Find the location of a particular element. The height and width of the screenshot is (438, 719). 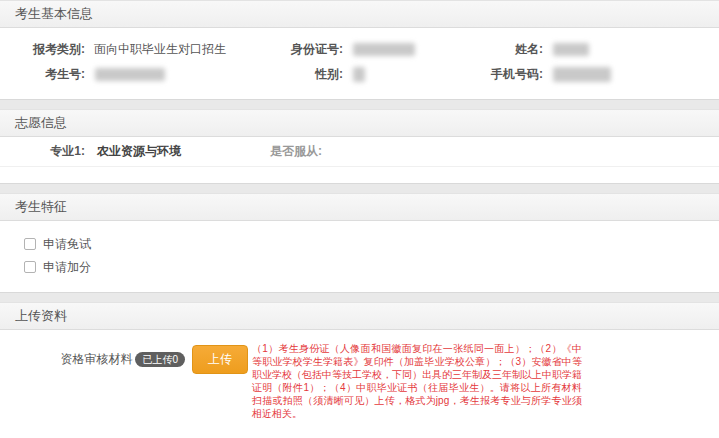

basic-info-row-1: 报考类别: 面向中职毕业生对口招生 身份证号: 姓名: is located at coordinates (360, 50).